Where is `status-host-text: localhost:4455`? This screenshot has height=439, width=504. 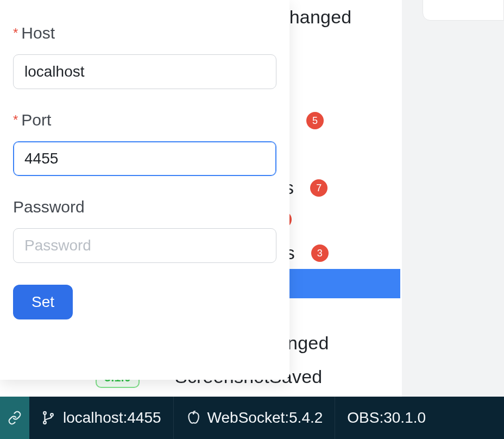
status-host-text: localhost:4455 is located at coordinates (112, 418).